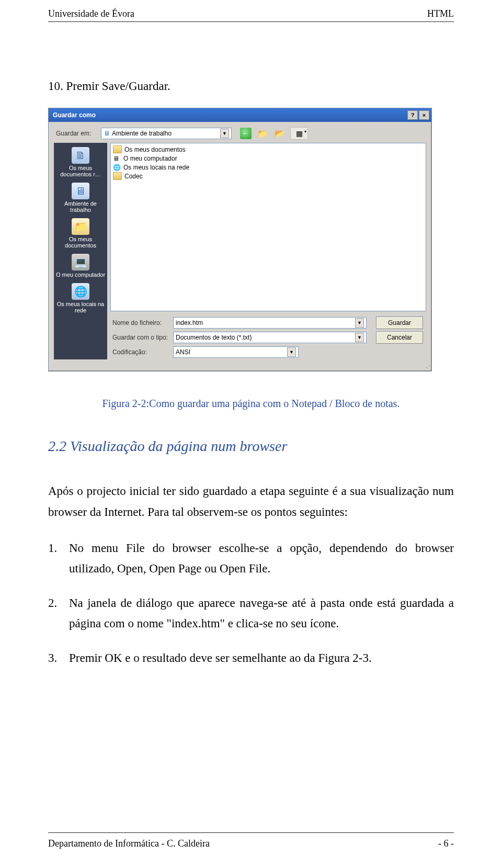 This screenshot has width=502, height=868. What do you see at coordinates (81, 171) in the screenshot?
I see `places-label: Os meus documentos r…` at bounding box center [81, 171].